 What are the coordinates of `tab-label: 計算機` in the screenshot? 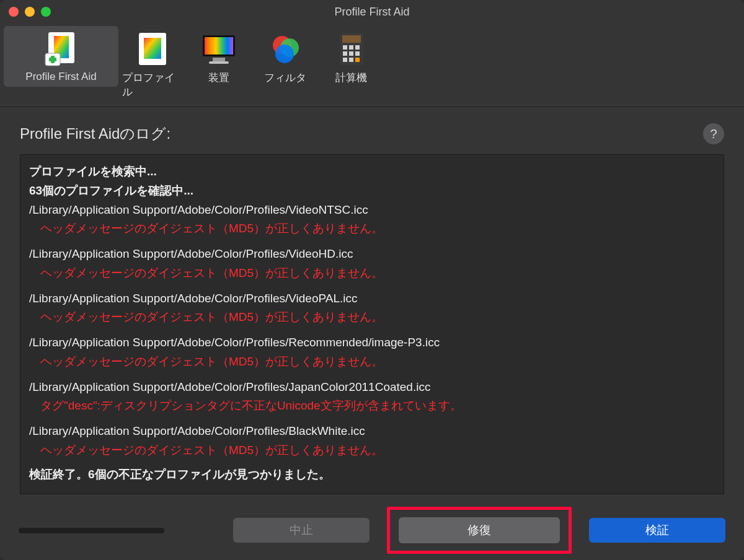 It's located at (351, 78).